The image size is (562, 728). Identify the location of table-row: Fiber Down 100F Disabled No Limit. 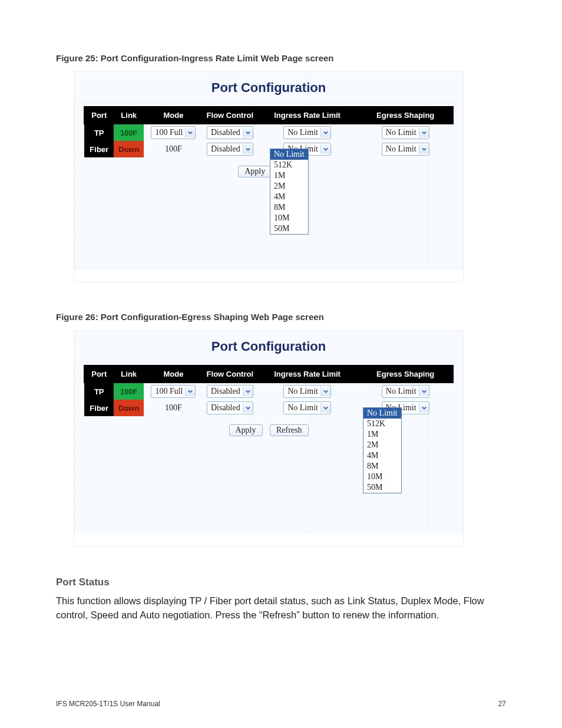
(269, 149).